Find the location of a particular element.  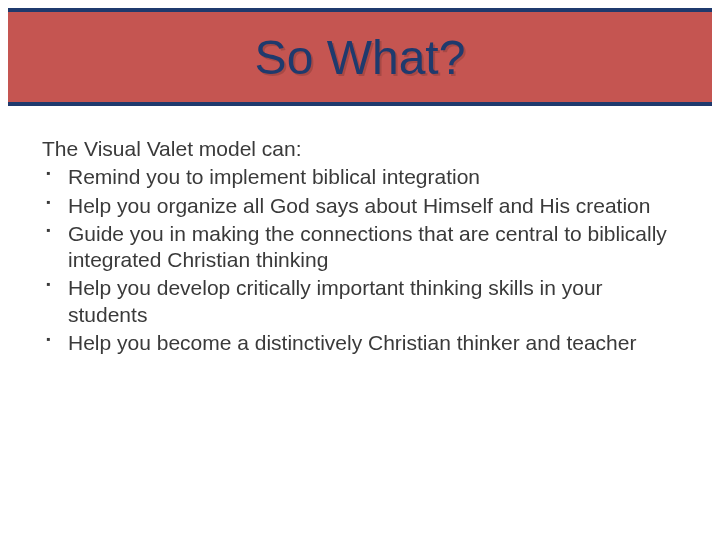

bullet-text: Remind you to implement biblical integra… is located at coordinates (274, 176).